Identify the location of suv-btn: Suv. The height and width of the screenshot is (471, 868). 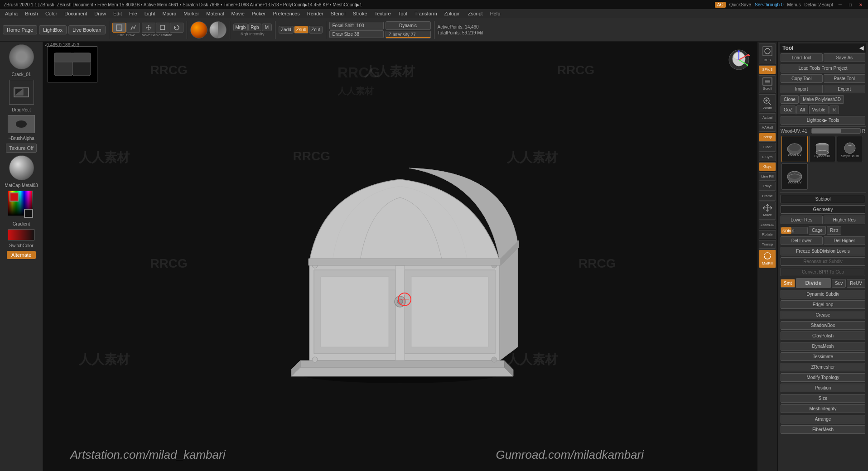
(839, 284).